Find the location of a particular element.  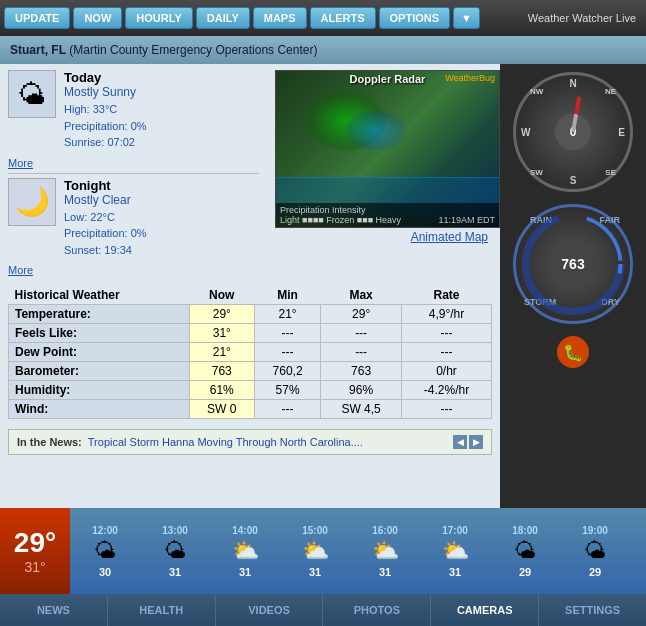

radar-timestamp: 11:19AM EDT is located at coordinates (466, 220).